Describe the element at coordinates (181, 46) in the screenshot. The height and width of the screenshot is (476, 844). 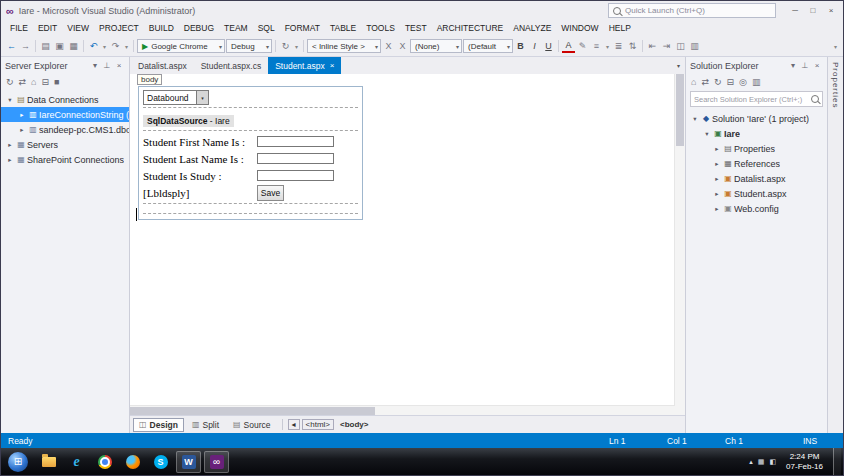
I see `start-debug-browser-select: ▶ Google Chrome ▾` at that location.